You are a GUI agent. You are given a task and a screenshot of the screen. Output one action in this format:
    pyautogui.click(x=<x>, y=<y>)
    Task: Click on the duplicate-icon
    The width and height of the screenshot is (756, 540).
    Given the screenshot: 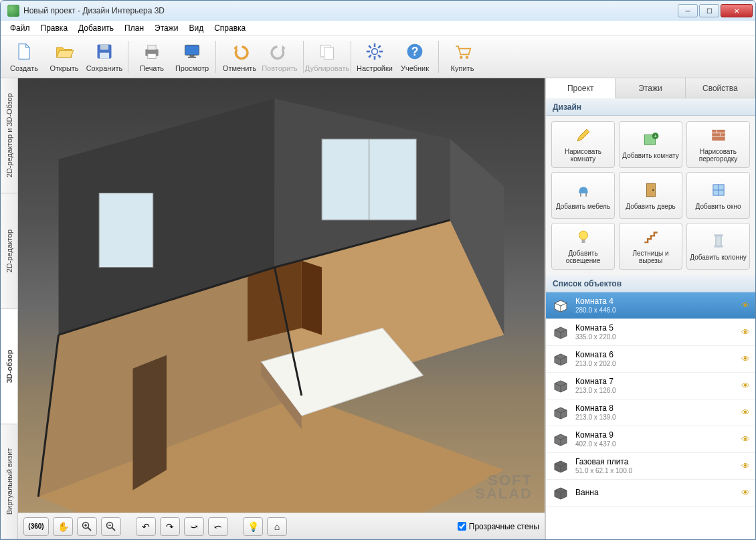 What is the action you would take?
    pyautogui.click(x=327, y=52)
    